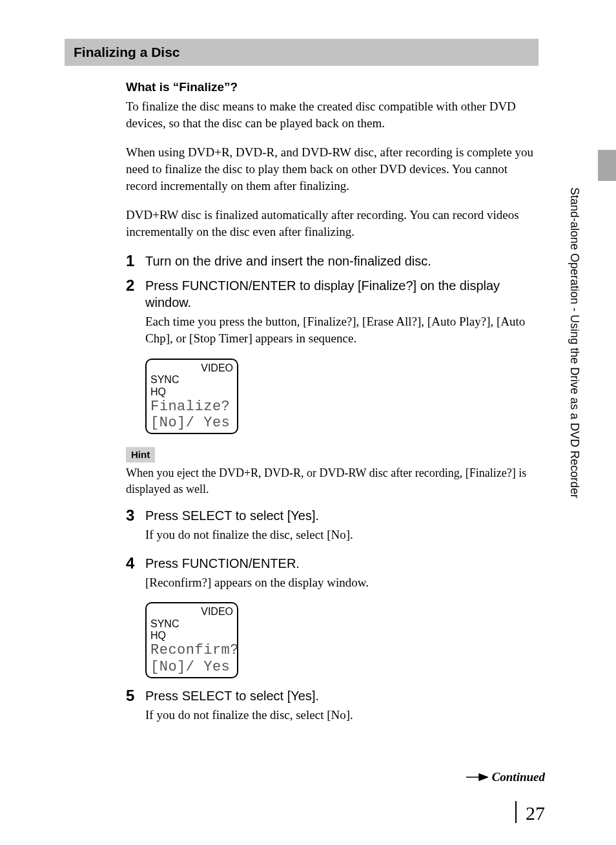  What do you see at coordinates (332, 115) in the screenshot?
I see `whatis-p1: To finalize the disc means to make the c…` at bounding box center [332, 115].